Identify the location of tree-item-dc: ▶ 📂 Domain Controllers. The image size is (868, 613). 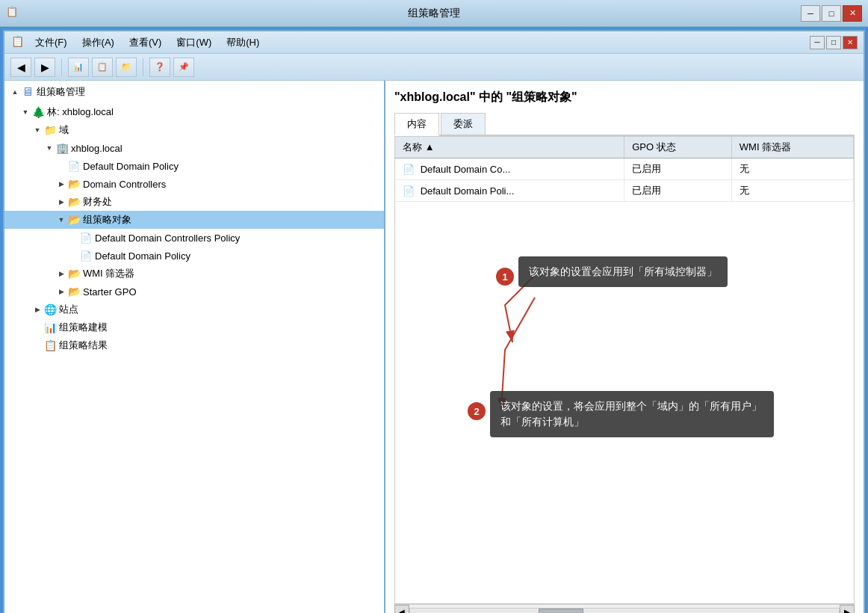
(194, 184).